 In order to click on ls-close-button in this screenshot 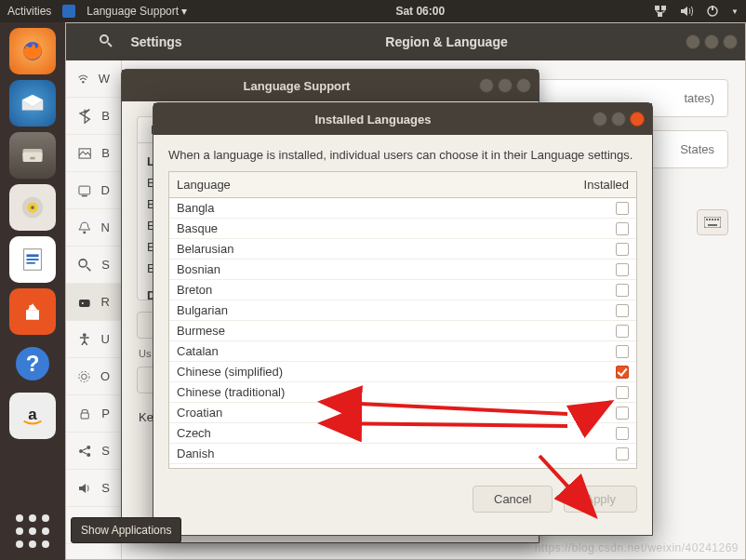, I will do `click(524, 86)`.